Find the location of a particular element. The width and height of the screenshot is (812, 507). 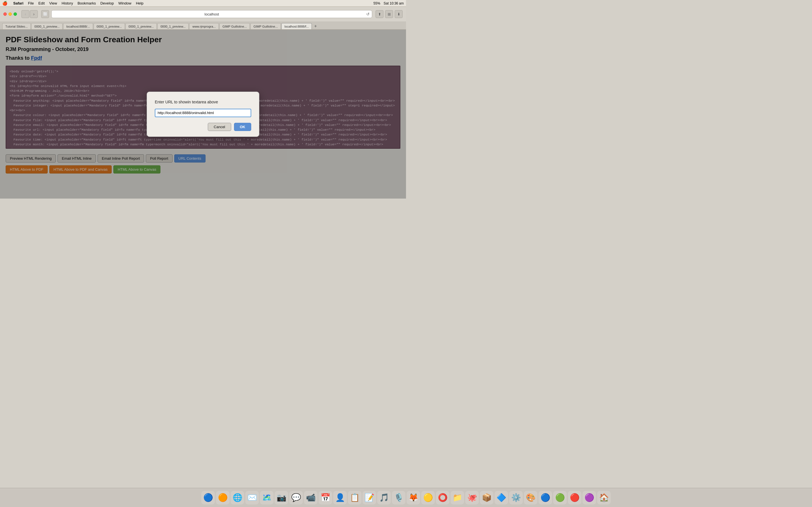

forward-button: › is located at coordinates (34, 14).